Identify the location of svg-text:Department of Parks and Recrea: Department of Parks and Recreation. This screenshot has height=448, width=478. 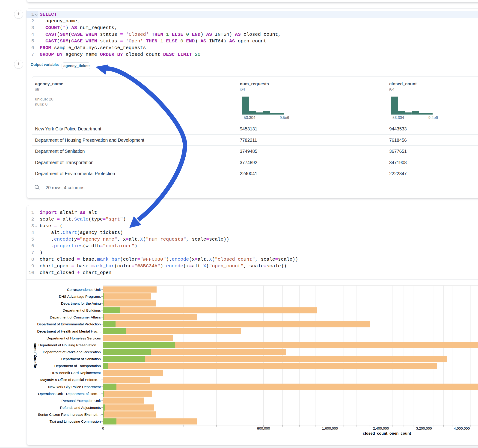
(72, 352).